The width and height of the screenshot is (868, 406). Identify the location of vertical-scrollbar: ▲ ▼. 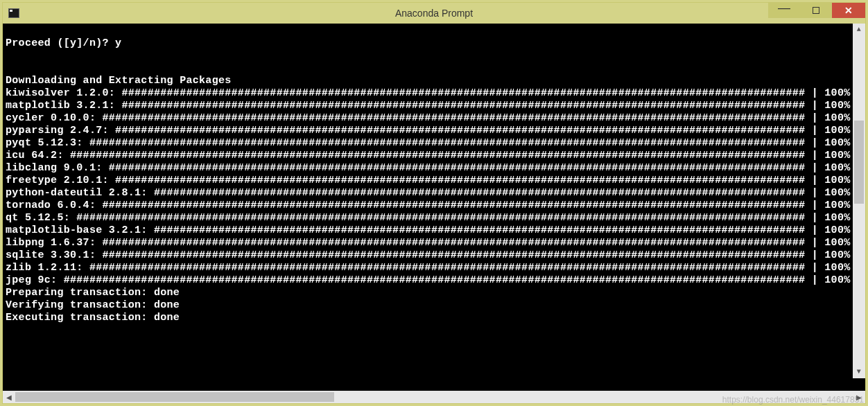
(859, 201).